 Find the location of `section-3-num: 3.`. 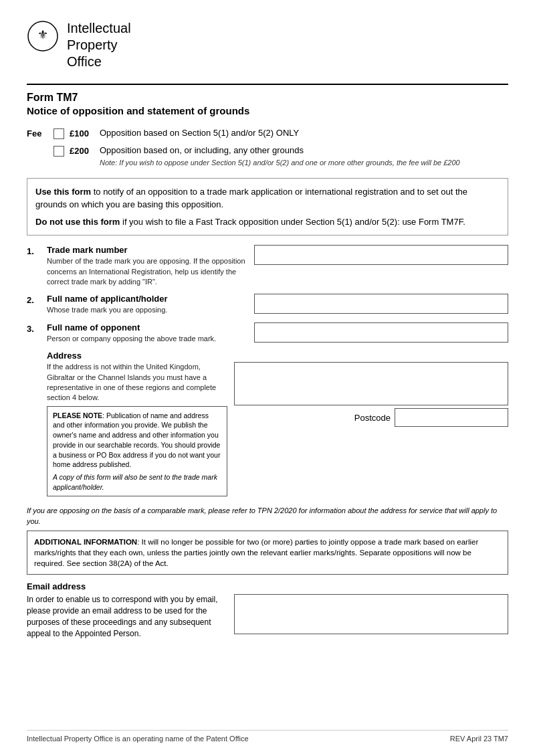

section-3-num: 3. is located at coordinates (33, 328).